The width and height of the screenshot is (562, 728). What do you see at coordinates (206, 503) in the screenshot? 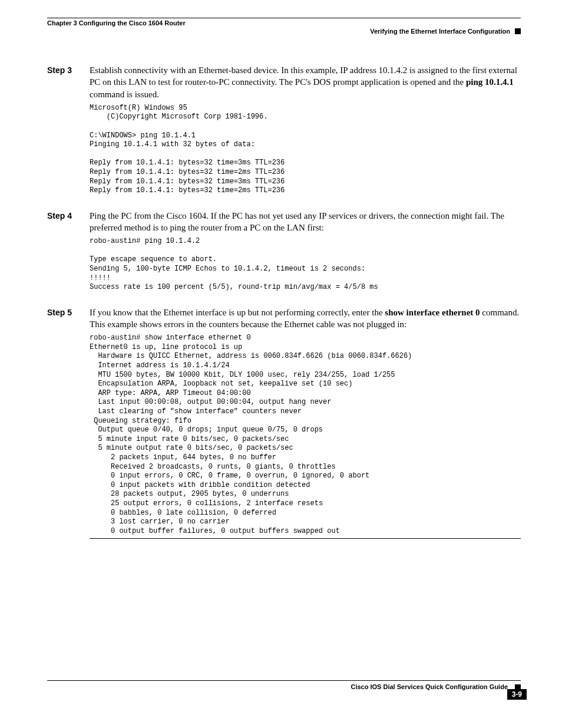
I see `code-line: 25 output errors, 0 collisions, 2 interf…` at bounding box center [206, 503].